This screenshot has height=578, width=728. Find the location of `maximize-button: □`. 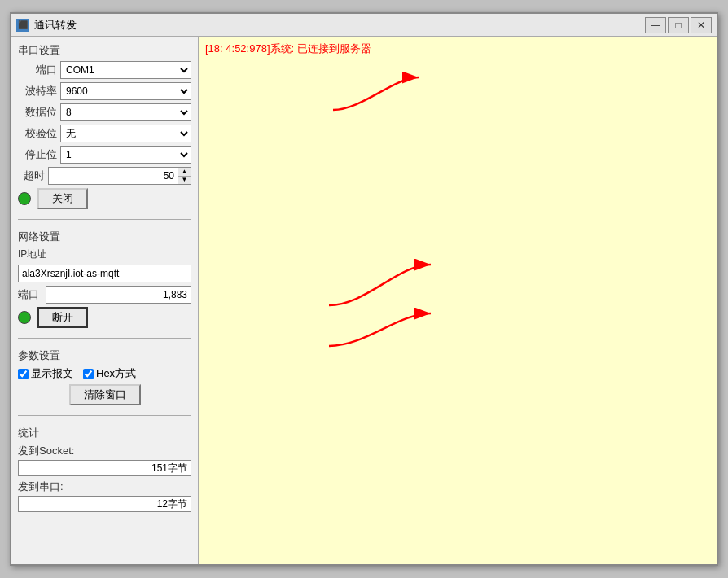

maximize-button: □ is located at coordinates (678, 25).